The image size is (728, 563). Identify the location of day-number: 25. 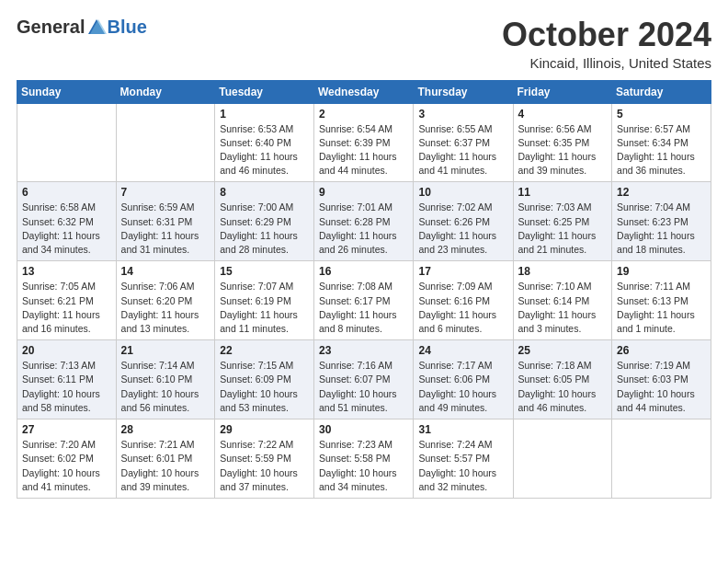
(563, 350).